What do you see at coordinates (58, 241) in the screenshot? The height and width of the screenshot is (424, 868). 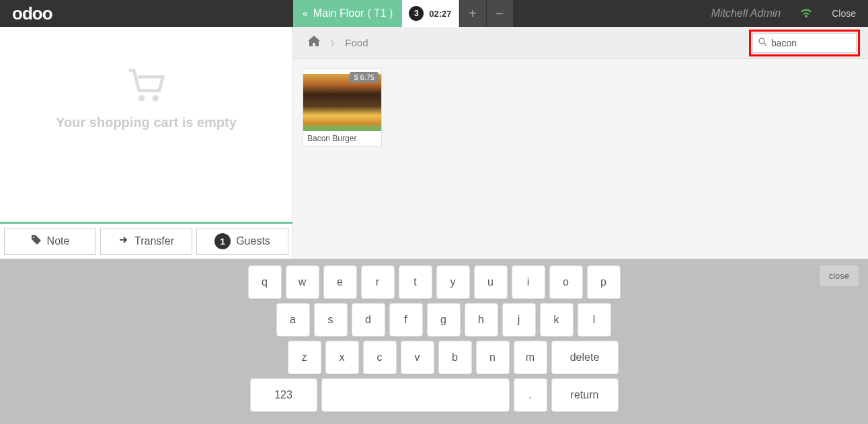 I see `note-label: Note` at bounding box center [58, 241].